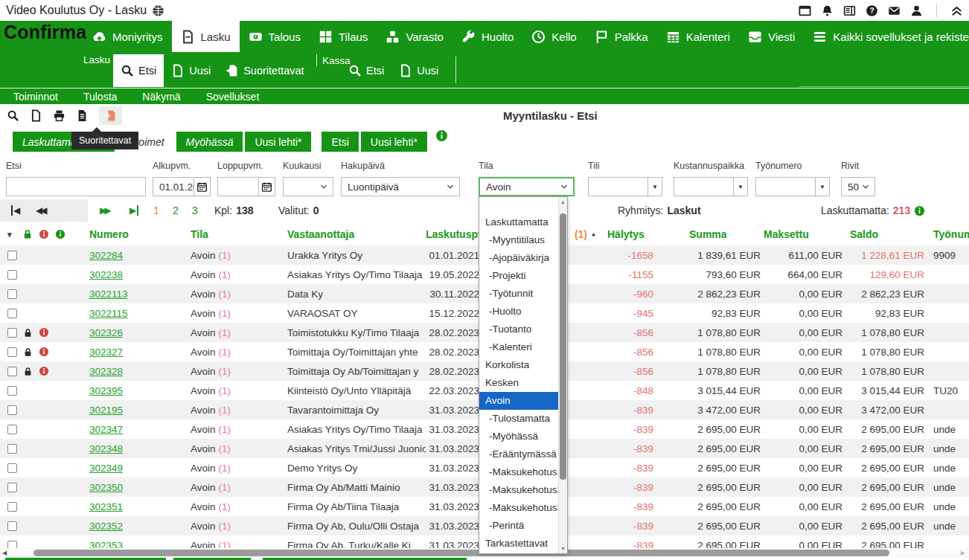  I want to click on page-link-1: 1, so click(156, 210).